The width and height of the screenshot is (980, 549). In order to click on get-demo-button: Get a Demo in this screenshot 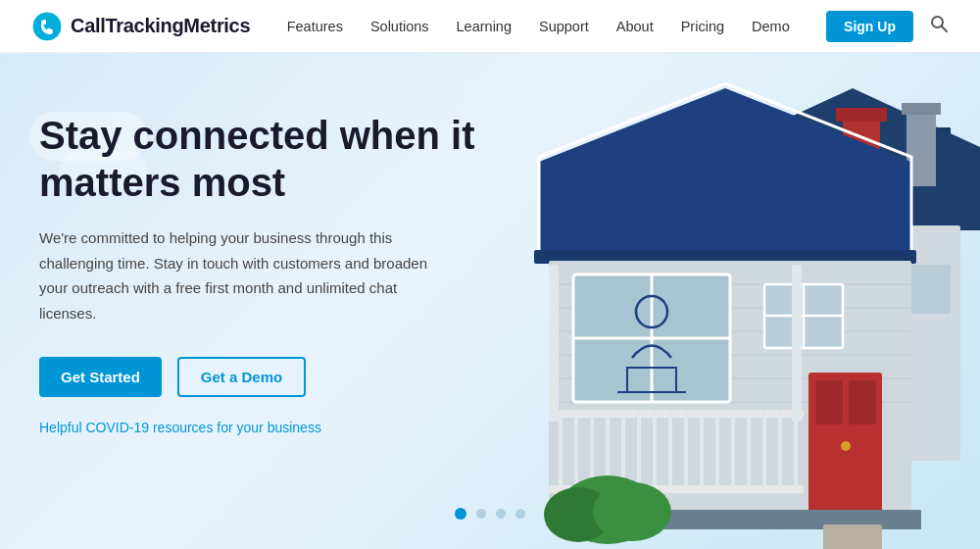, I will do `click(241, 376)`.